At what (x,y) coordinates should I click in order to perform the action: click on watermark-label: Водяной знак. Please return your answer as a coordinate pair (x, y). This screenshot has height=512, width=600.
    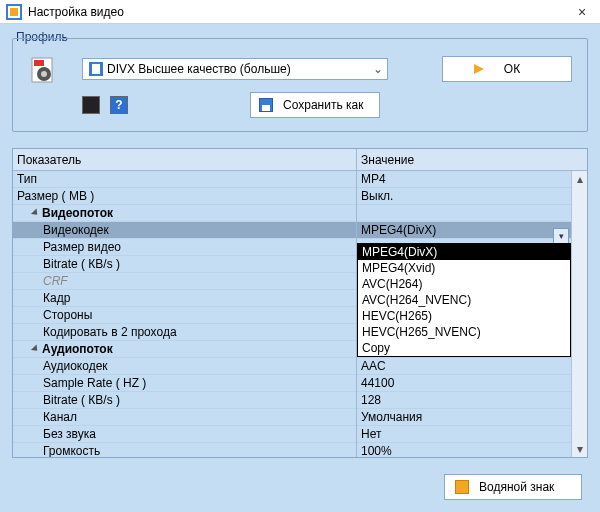
    Looking at the image, I should click on (516, 487).